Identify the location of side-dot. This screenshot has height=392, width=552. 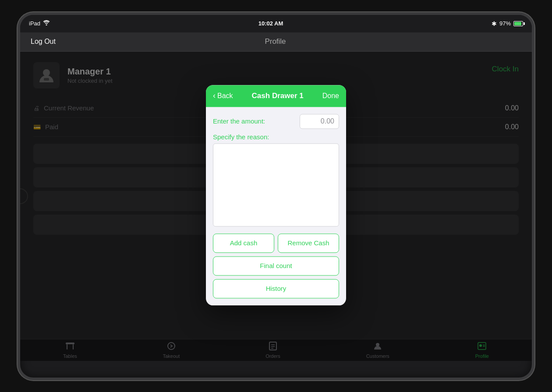
(533, 191).